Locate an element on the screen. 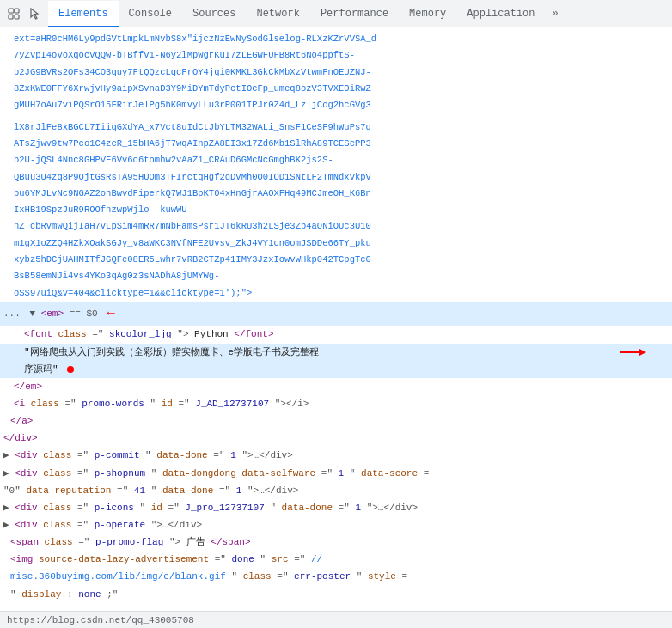  img-style-line: " display : none ;" is located at coordinates (336, 594).